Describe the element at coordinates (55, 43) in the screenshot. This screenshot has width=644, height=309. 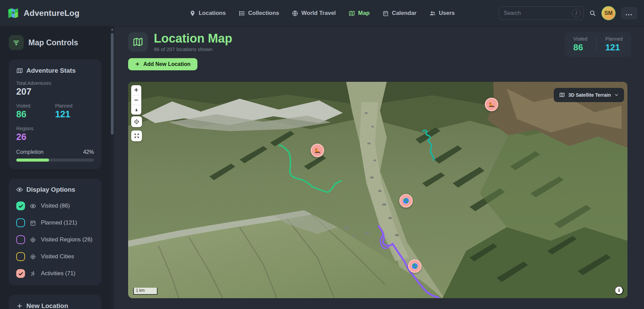
I see `sidebar-header: Map Controls` at that location.